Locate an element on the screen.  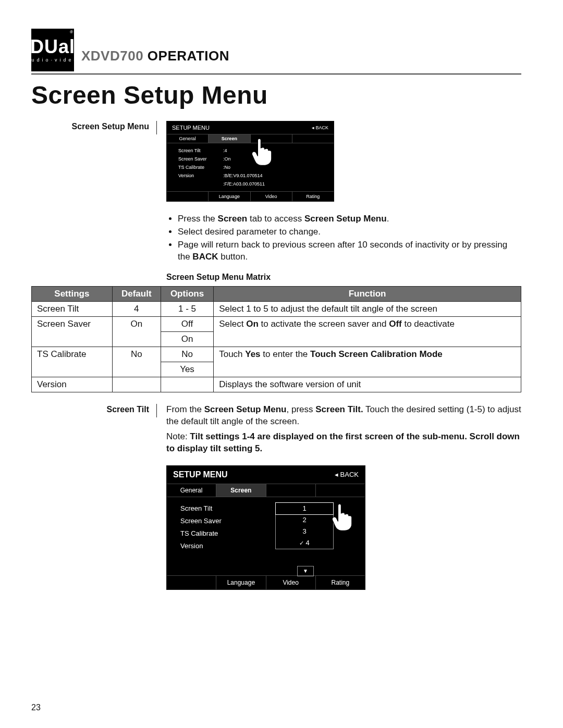
brand-name: DUal is located at coordinates (53, 47).